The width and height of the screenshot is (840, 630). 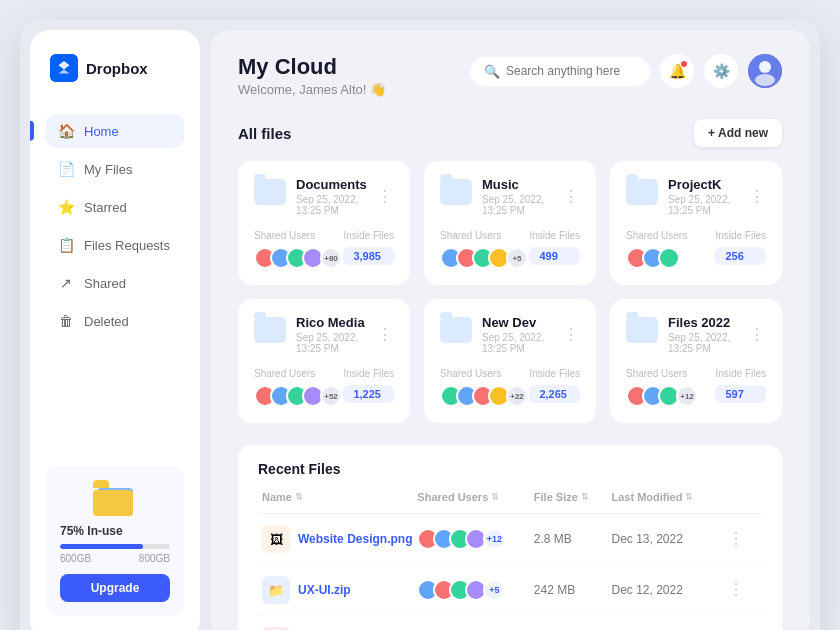 I want to click on sidebar-item-home: 🏠 Home, so click(x=115, y=131).